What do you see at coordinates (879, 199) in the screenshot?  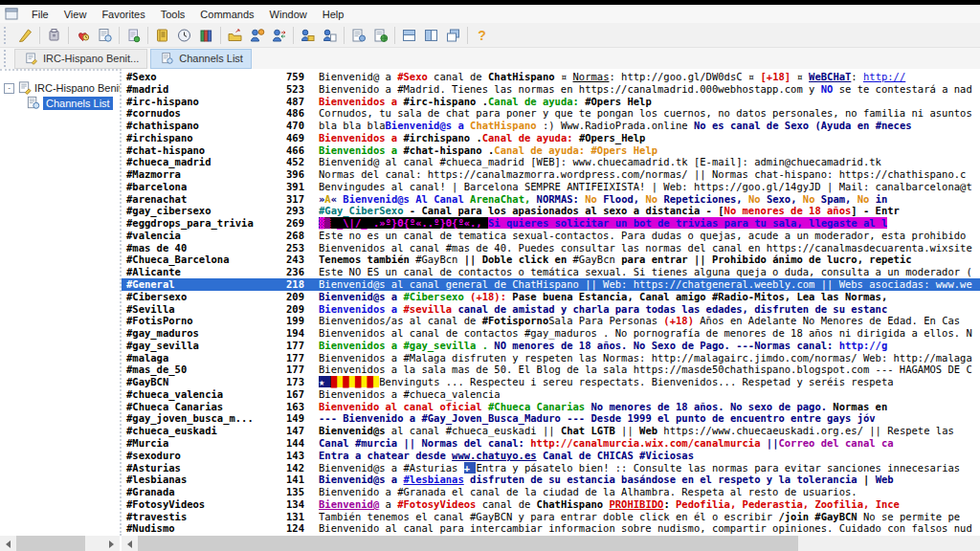 I see `topic-segment: in` at bounding box center [879, 199].